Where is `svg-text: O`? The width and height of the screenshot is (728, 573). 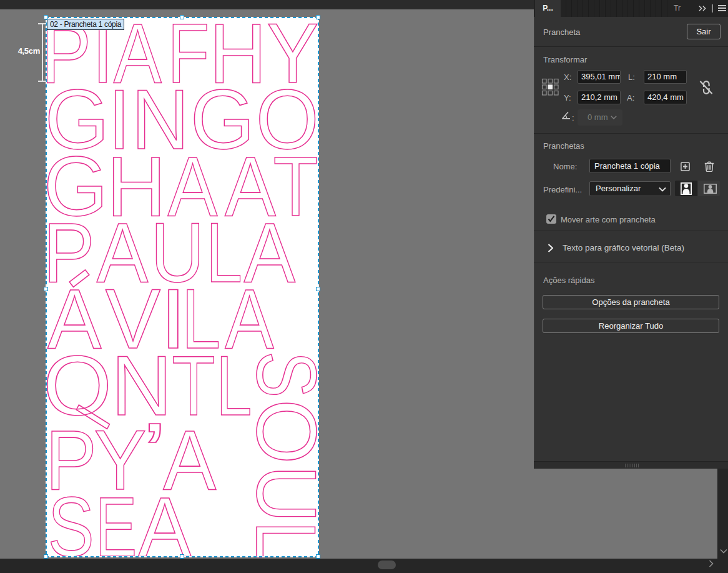 svg-text: O is located at coordinates (287, 432).